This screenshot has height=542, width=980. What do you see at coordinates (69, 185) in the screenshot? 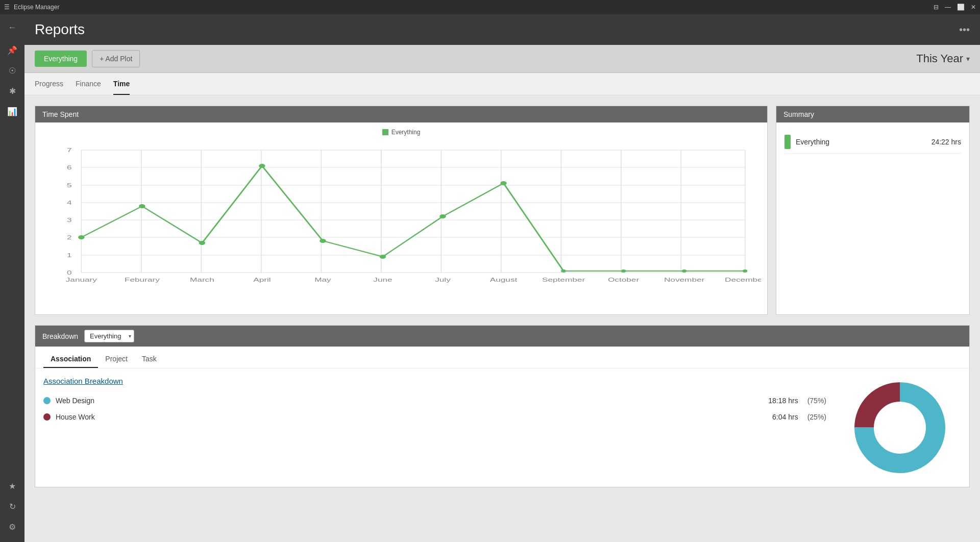
I see `svg-text: 5` at bounding box center [69, 185].